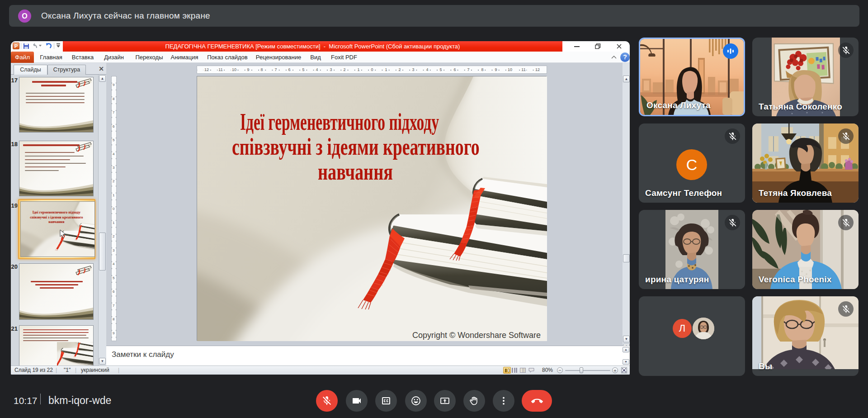 This screenshot has height=418, width=868. I want to click on svg-text: навчання, so click(57, 222).